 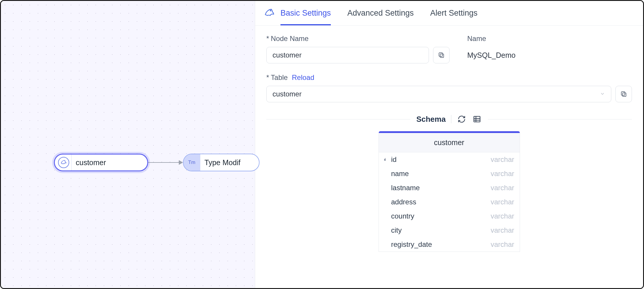 I want to click on node-name-label: *Node Name, so click(x=358, y=39).